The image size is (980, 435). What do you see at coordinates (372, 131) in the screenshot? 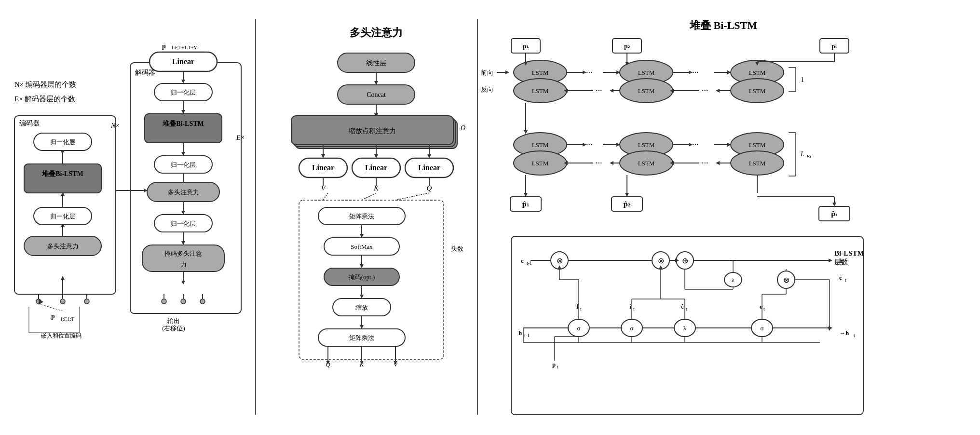
I see `svg-text: 缩放点积注意力` at bounding box center [372, 131].